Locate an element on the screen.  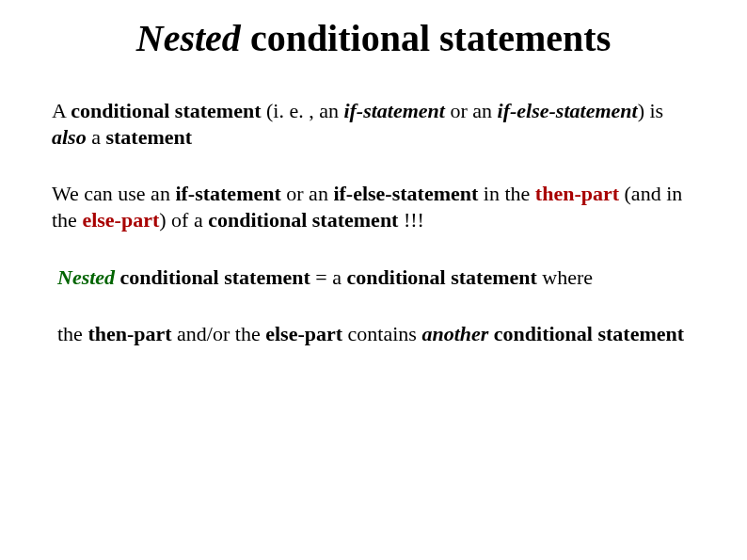
text: ) is is located at coordinates (651, 111).